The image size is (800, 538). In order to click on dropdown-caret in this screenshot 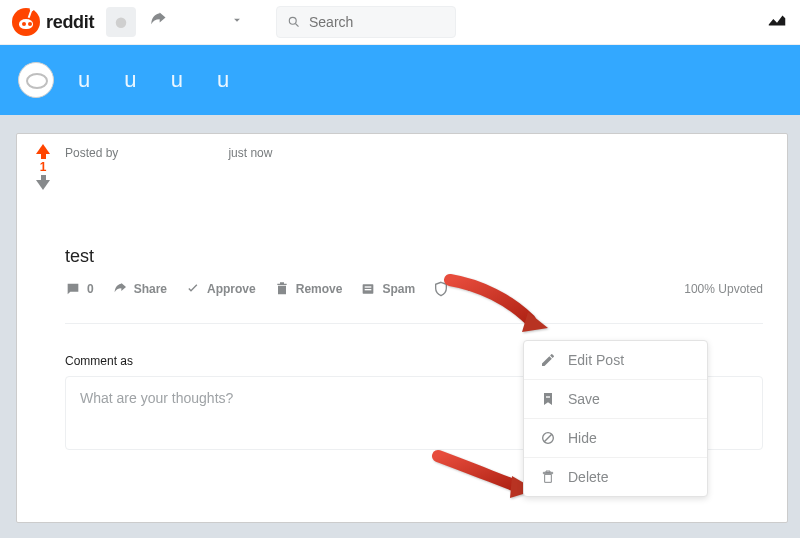, I will do `click(237, 22)`.